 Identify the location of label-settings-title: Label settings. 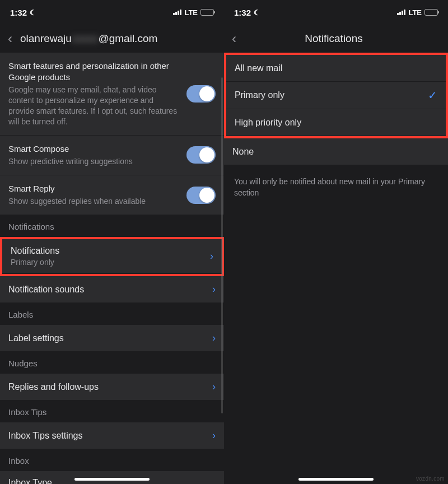
(110, 338).